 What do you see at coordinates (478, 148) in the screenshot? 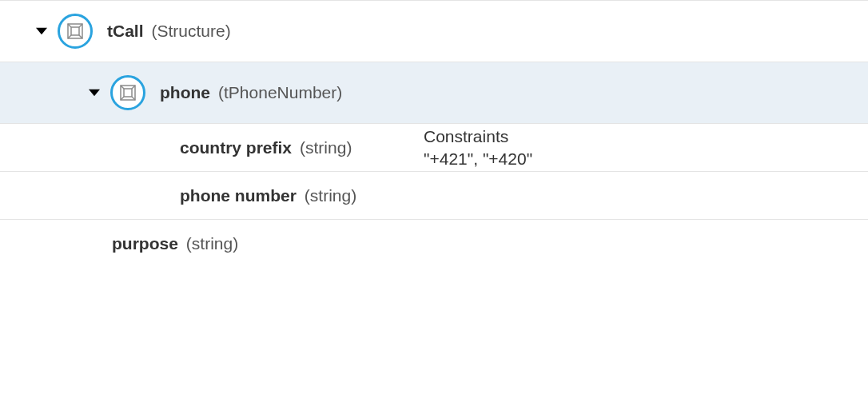
I see `constraints-block: Constraints "+421", "+420"` at bounding box center [478, 148].